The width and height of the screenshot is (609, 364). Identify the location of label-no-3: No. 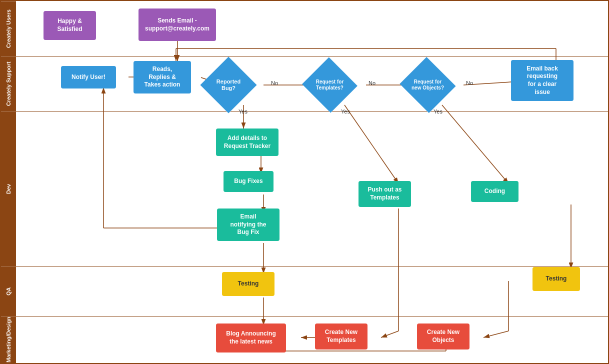
(470, 83).